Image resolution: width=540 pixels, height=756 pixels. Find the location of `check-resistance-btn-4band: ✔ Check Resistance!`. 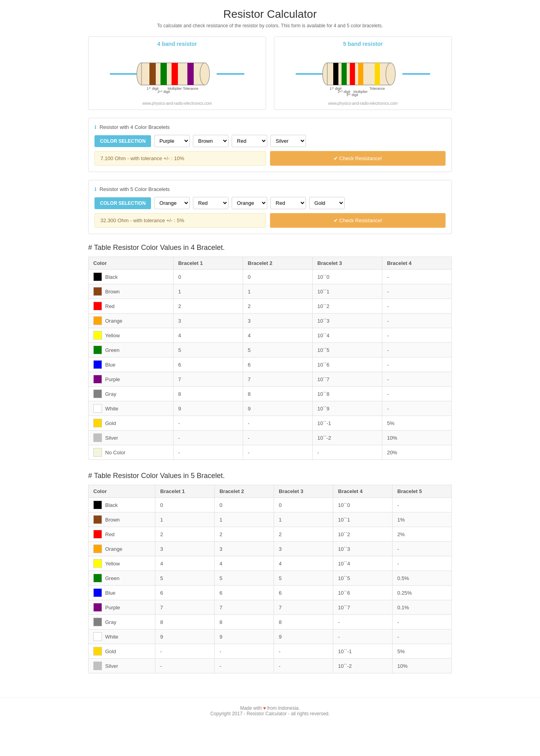

check-resistance-btn-4band: ✔ Check Resistance! is located at coordinates (358, 158).